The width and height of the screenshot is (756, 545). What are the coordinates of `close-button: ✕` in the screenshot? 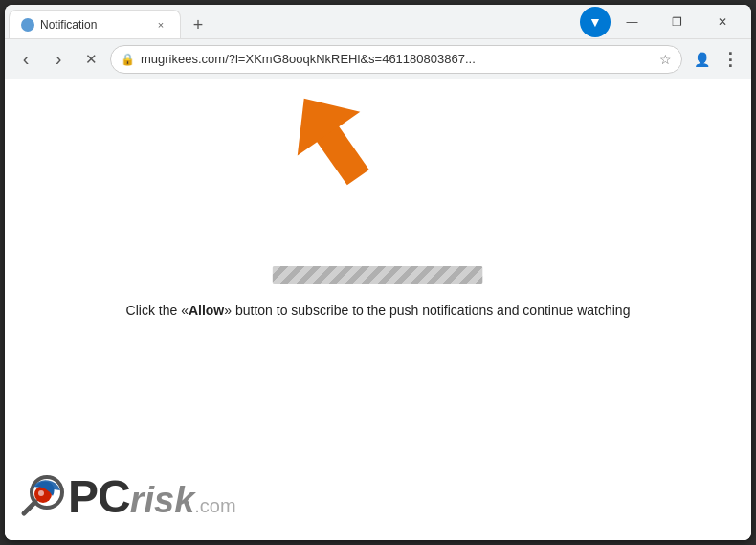 It's located at (722, 22).